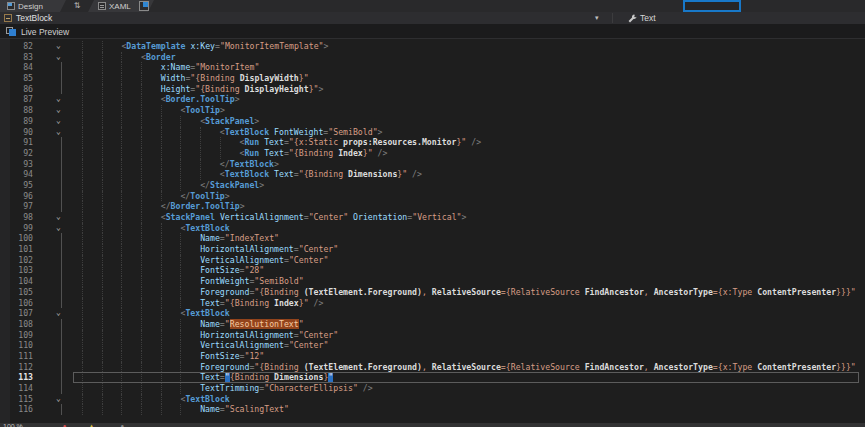 This screenshot has height=427, width=865. I want to click on code-line: 115⌄<TextBlock, so click(432, 400).